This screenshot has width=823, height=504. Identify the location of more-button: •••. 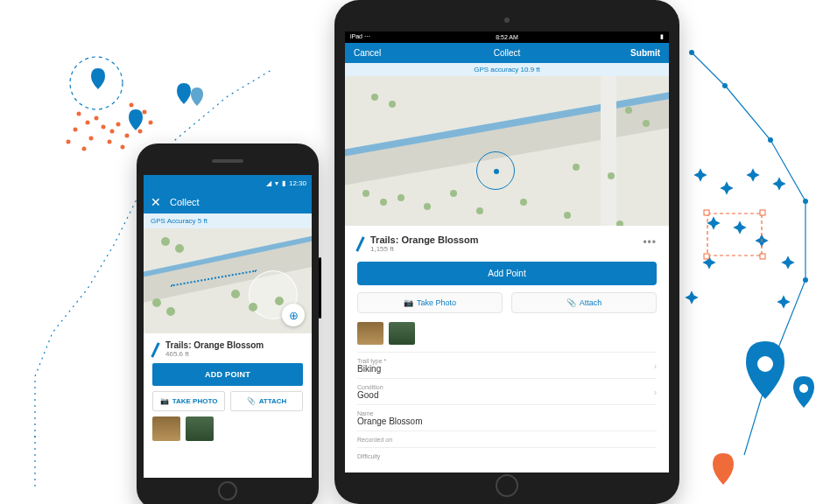
(650, 242).